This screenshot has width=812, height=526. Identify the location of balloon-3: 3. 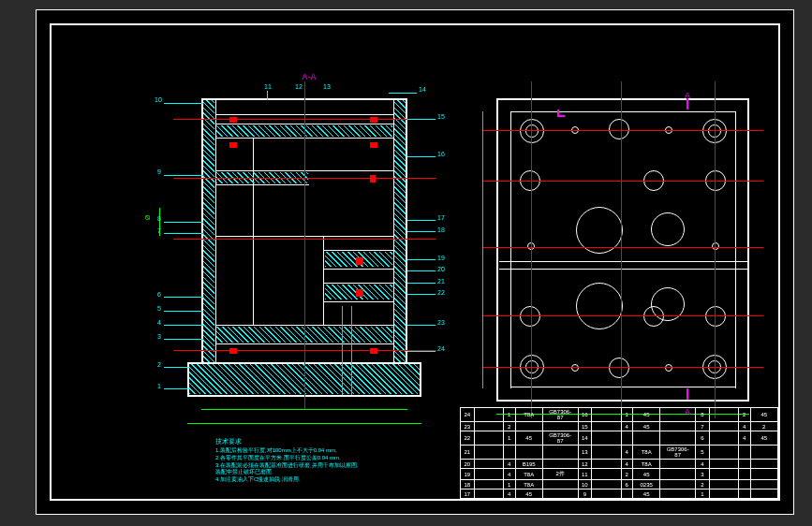
(159, 337).